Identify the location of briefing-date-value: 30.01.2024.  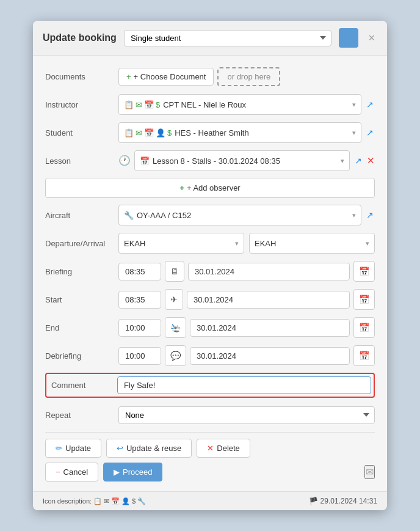
(215, 271).